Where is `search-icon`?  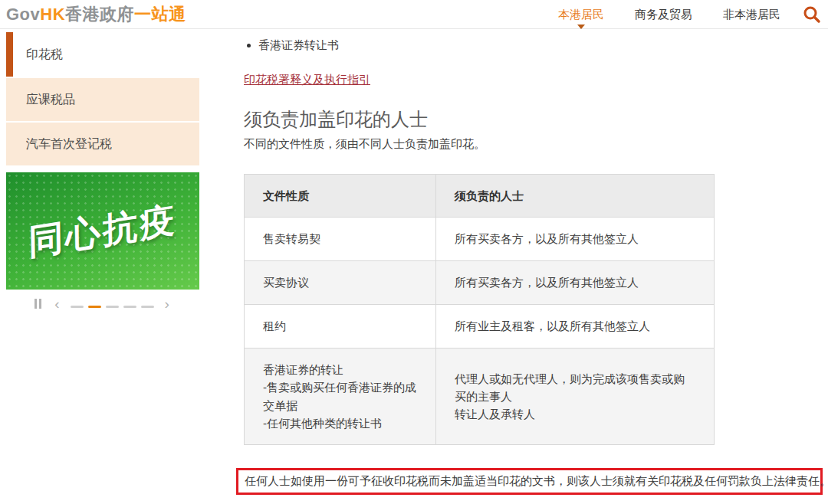
search-icon is located at coordinates (812, 15).